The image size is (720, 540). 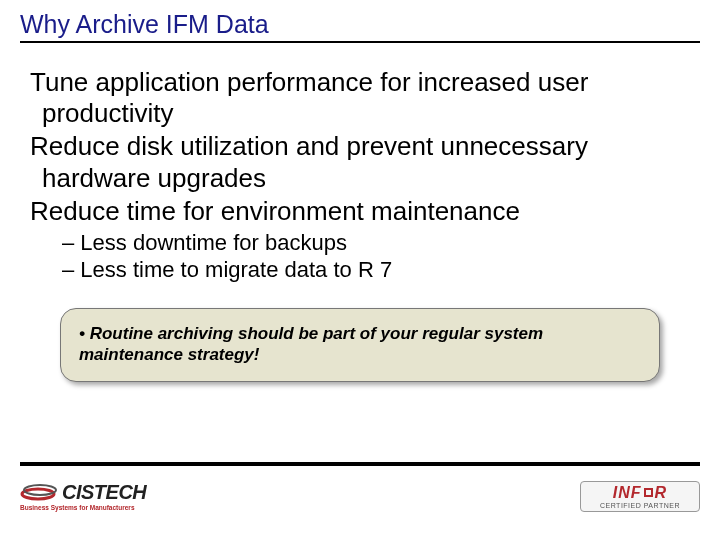 What do you see at coordinates (640, 493) in the screenshot?
I see `infor-mark: INF R` at bounding box center [640, 493].